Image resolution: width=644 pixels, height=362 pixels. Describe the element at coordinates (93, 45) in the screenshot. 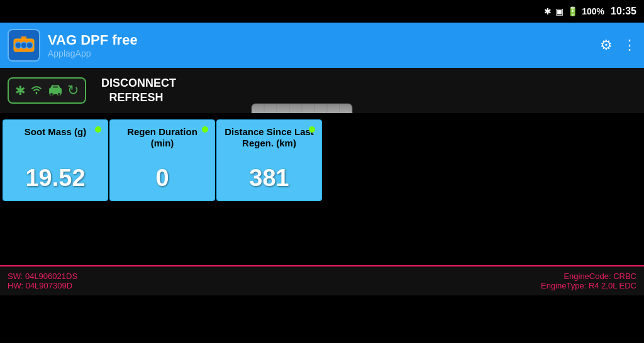

I see `app-title-block: VAG DPF free ApplagApp` at that location.